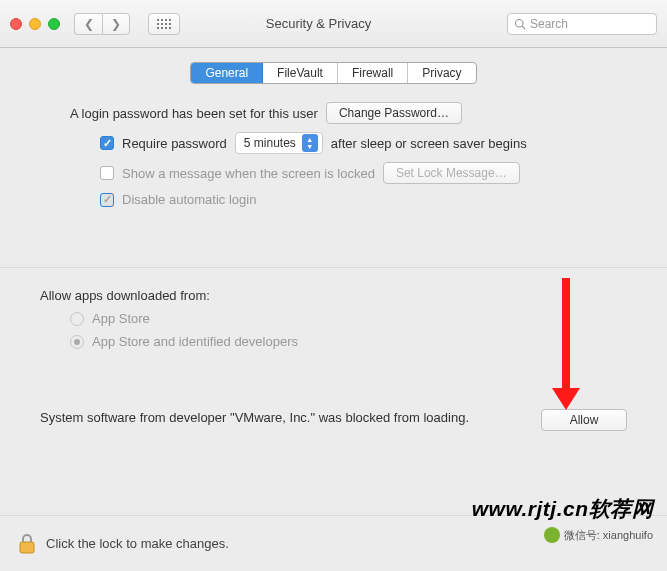 This screenshot has width=667, height=571. I want to click on watermark-text: www.rjtj.cn软荐网, so click(562, 509).